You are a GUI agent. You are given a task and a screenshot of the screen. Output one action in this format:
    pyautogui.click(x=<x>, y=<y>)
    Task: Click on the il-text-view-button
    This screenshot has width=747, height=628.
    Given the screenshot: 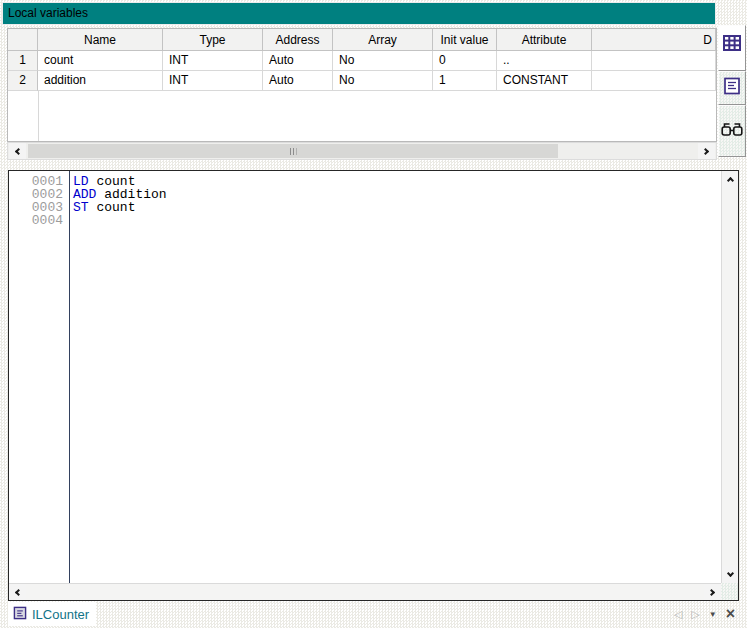 What is the action you would take?
    pyautogui.click(x=732, y=88)
    